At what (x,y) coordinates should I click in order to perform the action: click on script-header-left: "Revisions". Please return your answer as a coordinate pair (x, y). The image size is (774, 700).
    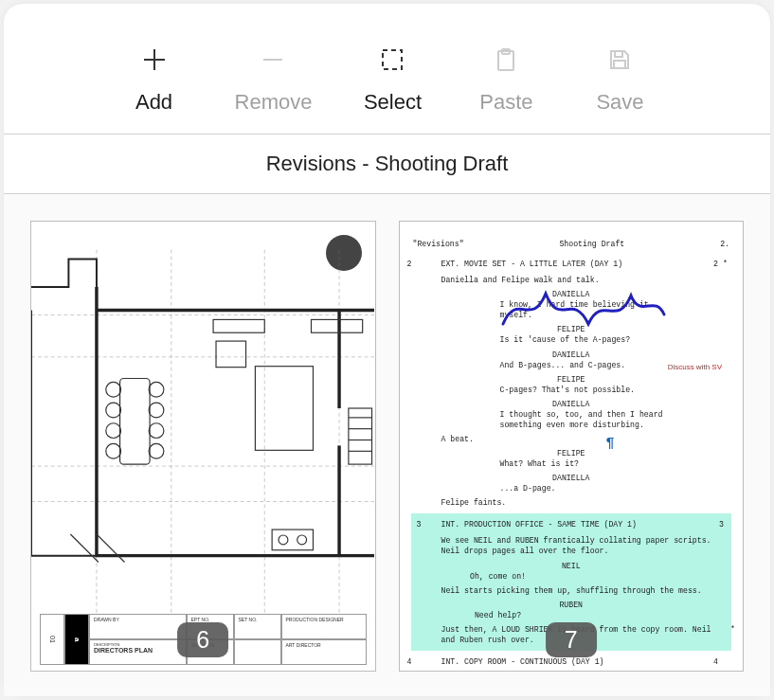
    Looking at the image, I should click on (439, 244).